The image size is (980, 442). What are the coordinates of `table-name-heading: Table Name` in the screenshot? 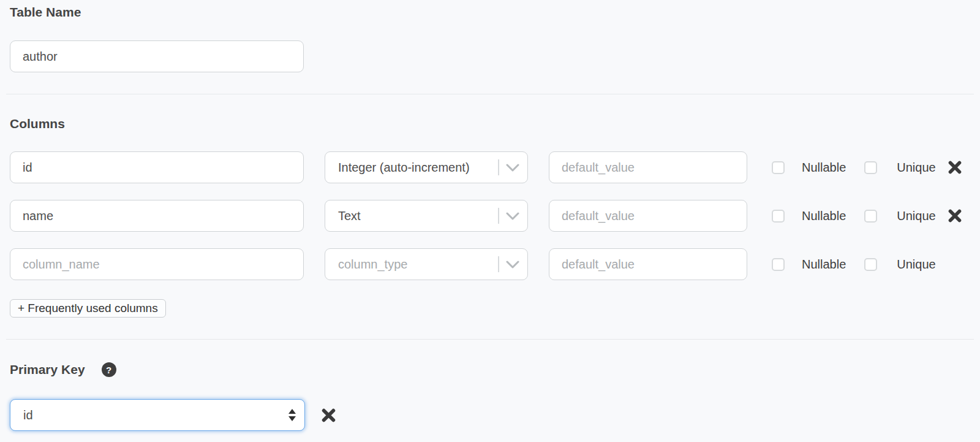 It's located at (490, 12).